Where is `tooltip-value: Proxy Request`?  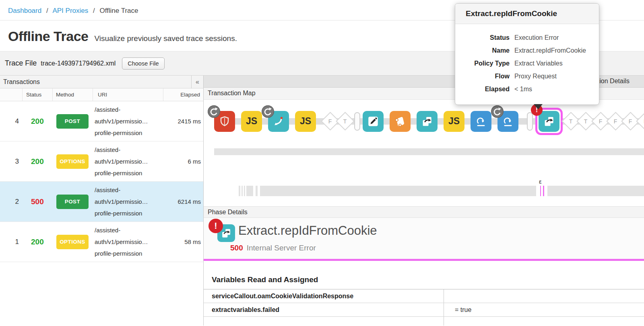 tooltip-value: Proxy Request is located at coordinates (553, 76).